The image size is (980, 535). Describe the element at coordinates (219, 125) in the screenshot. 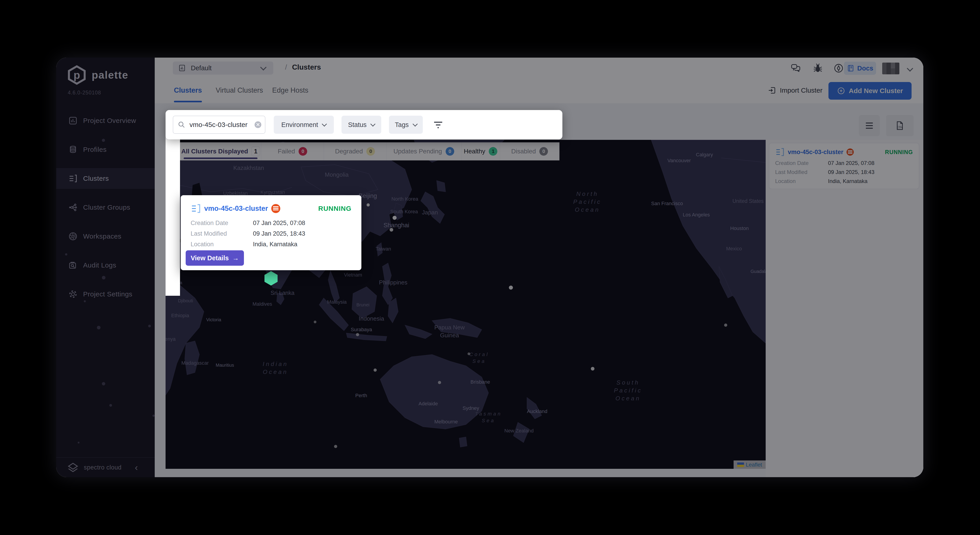

I see `cluster-search-input: vmo-45c-03-cluster ✕` at that location.